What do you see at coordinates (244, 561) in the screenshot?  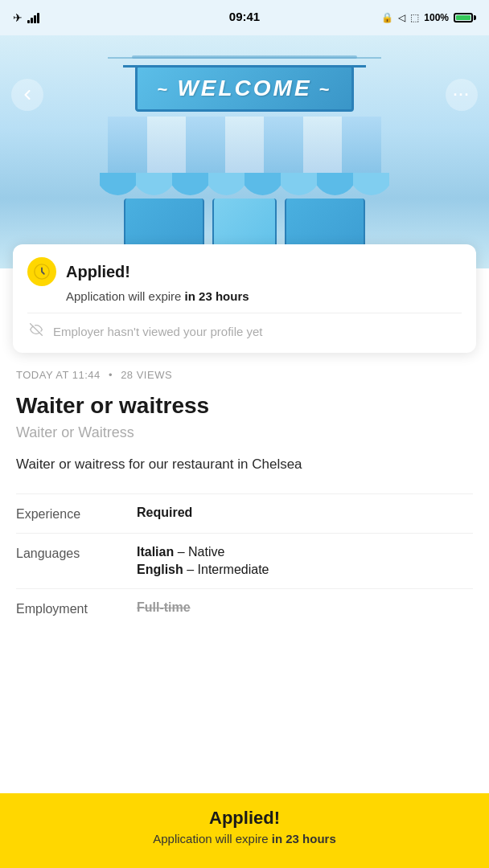 I see `detail-row-languages: Languages Italian – Native English – Int…` at bounding box center [244, 561].